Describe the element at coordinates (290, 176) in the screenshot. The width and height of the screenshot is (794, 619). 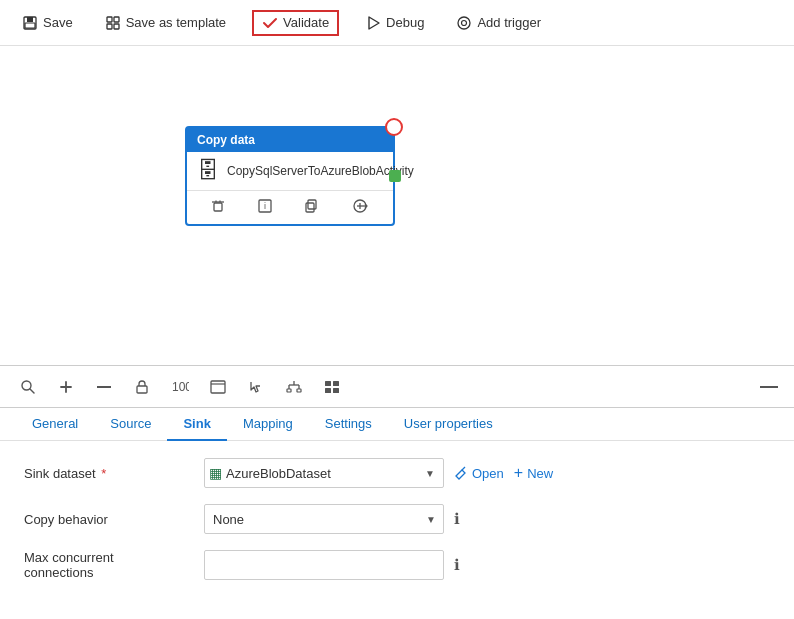
I see `copy-data-activity-node: Copy data 🗄 CopySqlServerToAzureBlobActi…` at that location.